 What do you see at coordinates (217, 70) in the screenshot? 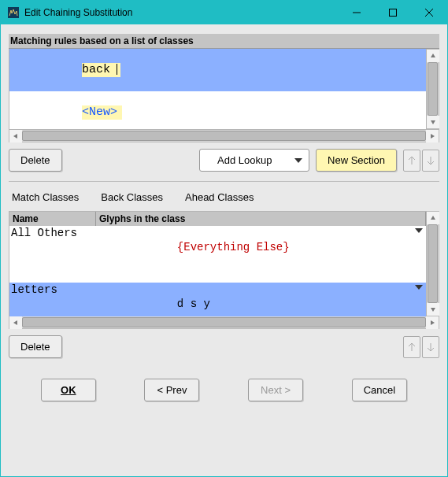
I see `rules-row: back` at bounding box center [217, 70].